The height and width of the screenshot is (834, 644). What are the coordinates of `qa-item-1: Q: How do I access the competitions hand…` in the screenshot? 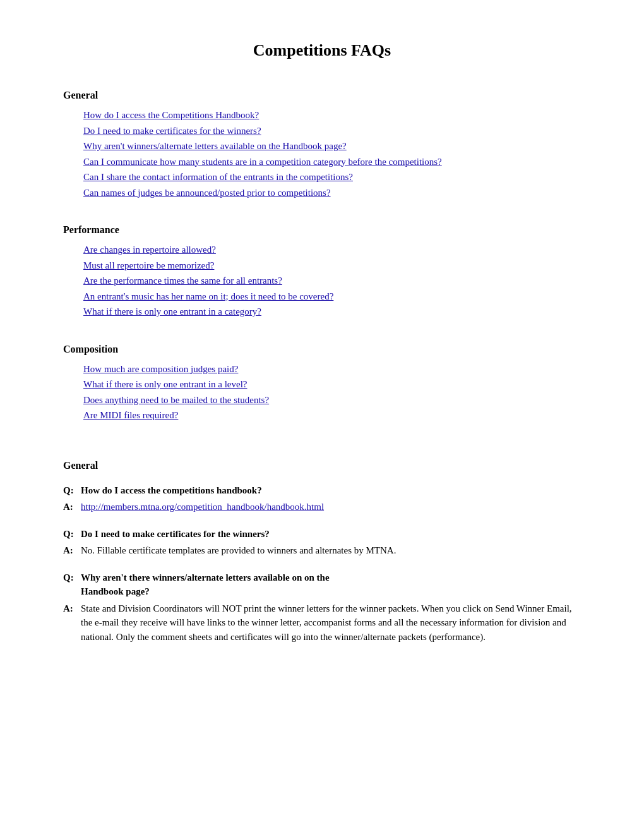 It's located at (322, 499).